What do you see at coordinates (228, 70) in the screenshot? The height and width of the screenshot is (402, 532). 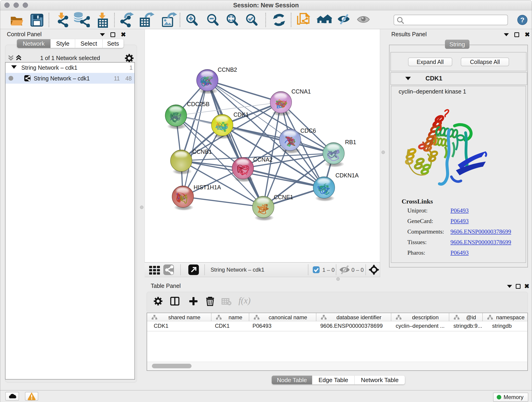 I see `svg-text: CCNB2` at bounding box center [228, 70].